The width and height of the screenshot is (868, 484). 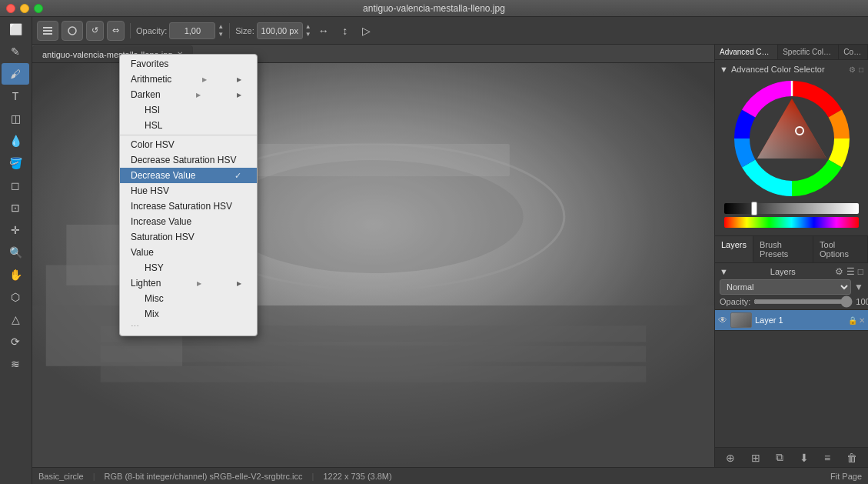 I want to click on tool-rectangle-select: ⬜, so click(x=15, y=29).